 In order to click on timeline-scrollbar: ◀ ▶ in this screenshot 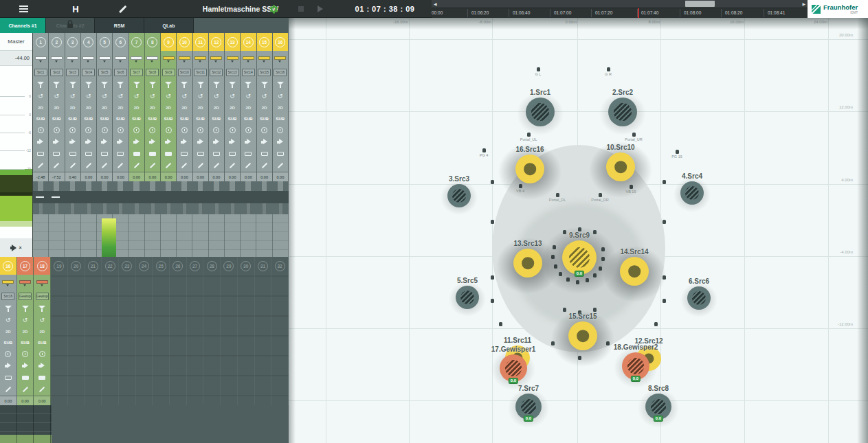, I will do `click(620, 4)`.